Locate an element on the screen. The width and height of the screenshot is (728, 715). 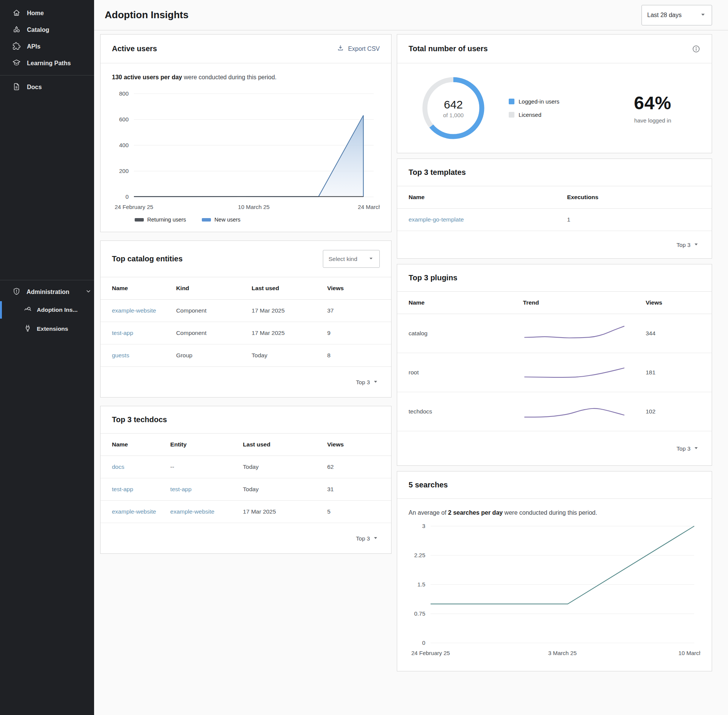
legend-label: Logged-in users is located at coordinates (539, 102).